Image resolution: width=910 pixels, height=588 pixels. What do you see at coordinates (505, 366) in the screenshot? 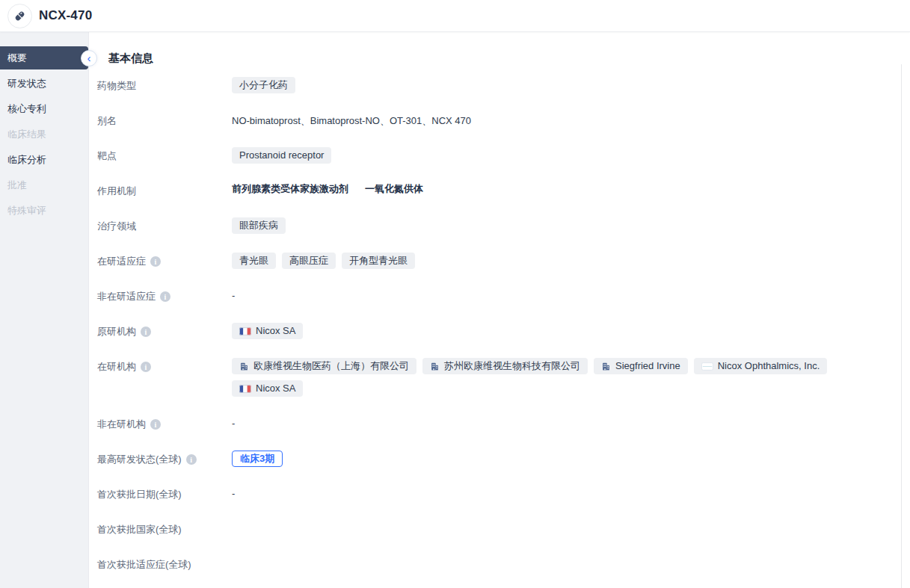
I see `org-chip: 苏州欧康维视生物科技有限公司` at bounding box center [505, 366].